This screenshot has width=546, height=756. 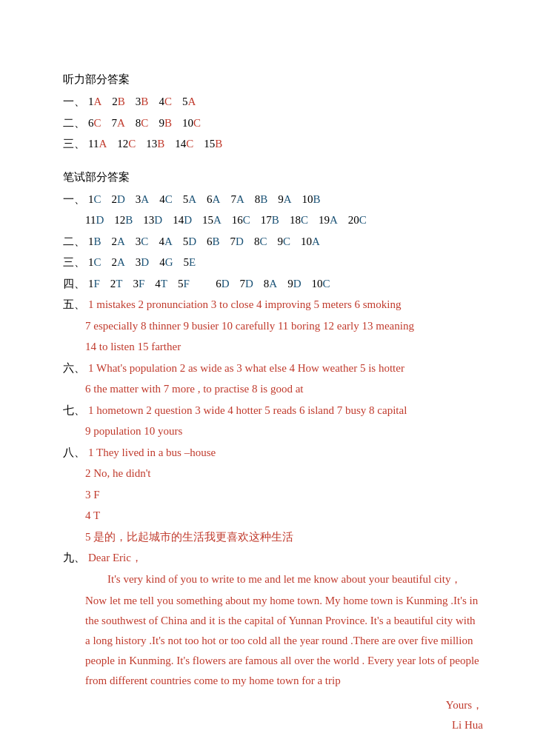 What do you see at coordinates (74, 305) in the screenshot?
I see `written-label-5: 五、` at bounding box center [74, 305].